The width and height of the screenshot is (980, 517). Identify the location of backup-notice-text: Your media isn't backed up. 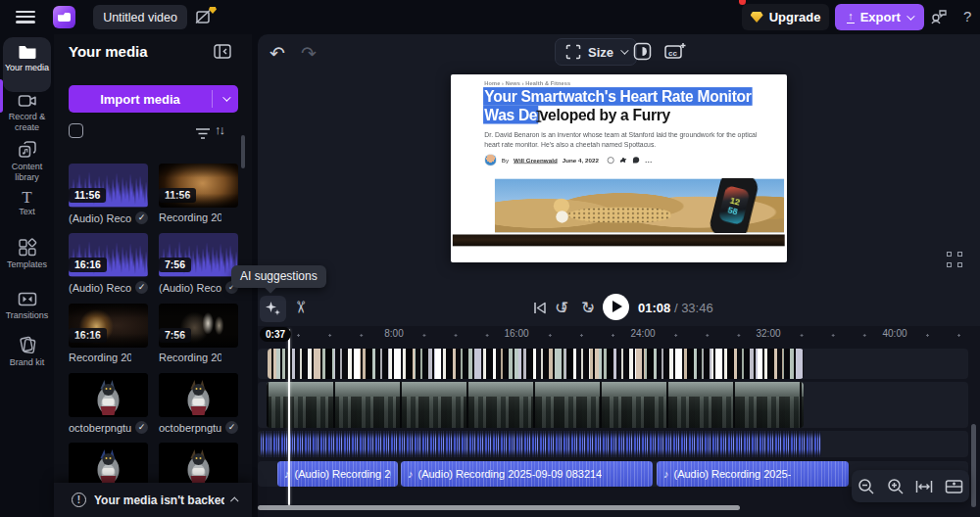
(159, 500).